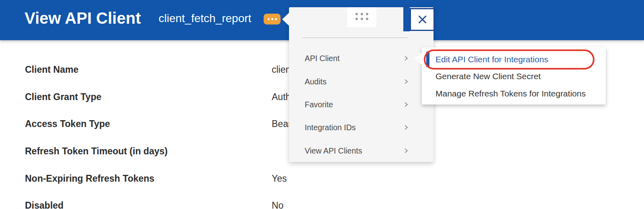  I want to click on drag-handle-icon, so click(362, 16).